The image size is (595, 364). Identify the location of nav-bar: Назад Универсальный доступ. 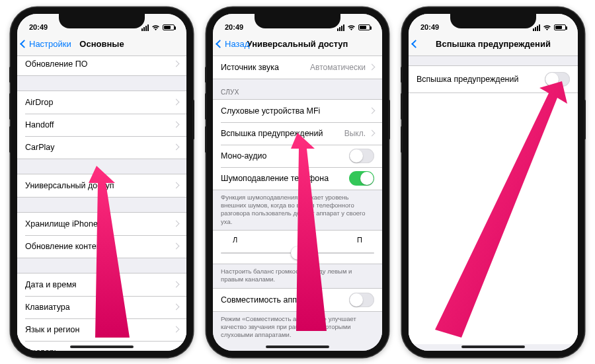
(298, 44).